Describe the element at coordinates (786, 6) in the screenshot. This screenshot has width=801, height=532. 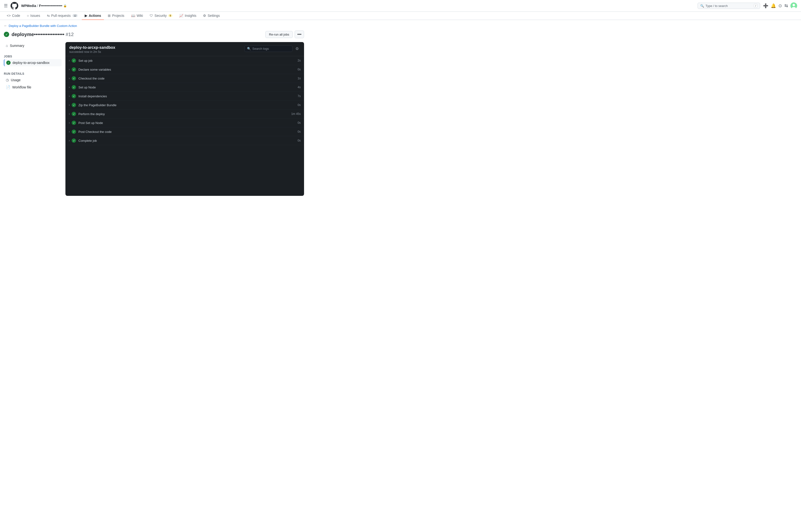
I see `pullrequests-icon: ⇆` at that location.